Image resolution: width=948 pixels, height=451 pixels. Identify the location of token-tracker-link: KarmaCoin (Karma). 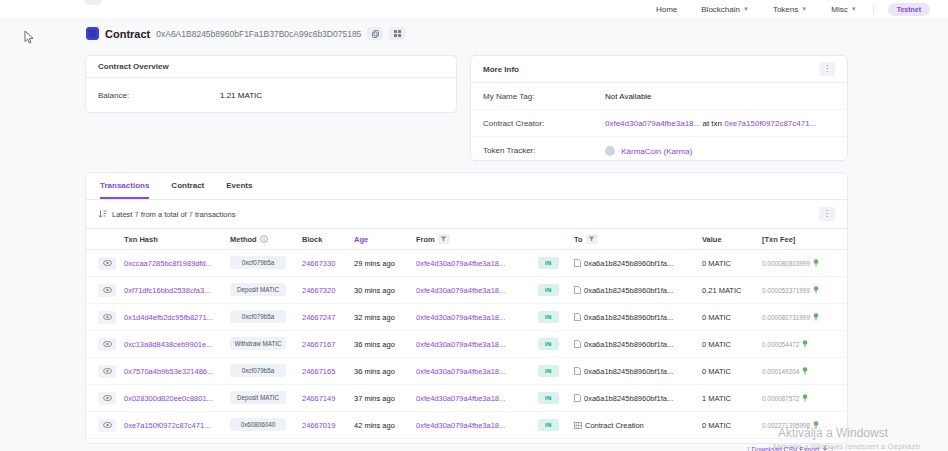
(656, 152).